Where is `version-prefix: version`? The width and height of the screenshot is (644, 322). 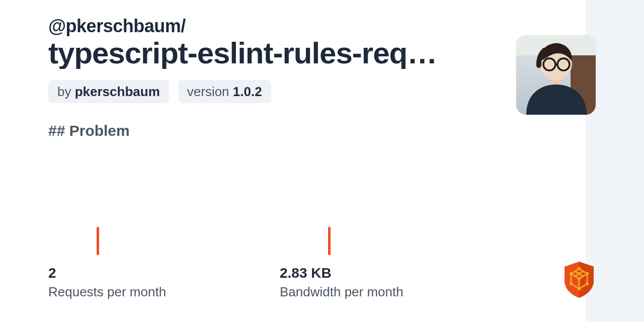
version-prefix: version is located at coordinates (210, 92).